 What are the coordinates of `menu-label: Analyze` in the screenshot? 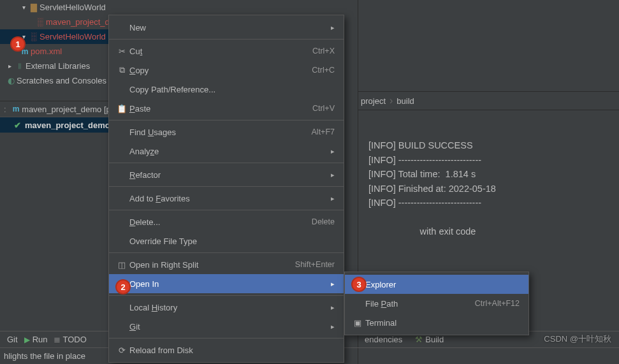 It's located at (228, 152).